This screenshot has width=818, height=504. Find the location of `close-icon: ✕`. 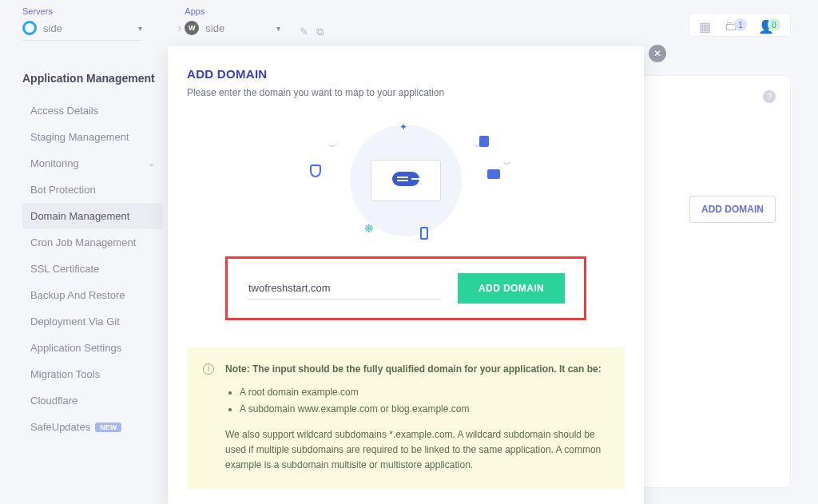

close-icon: ✕ is located at coordinates (657, 54).